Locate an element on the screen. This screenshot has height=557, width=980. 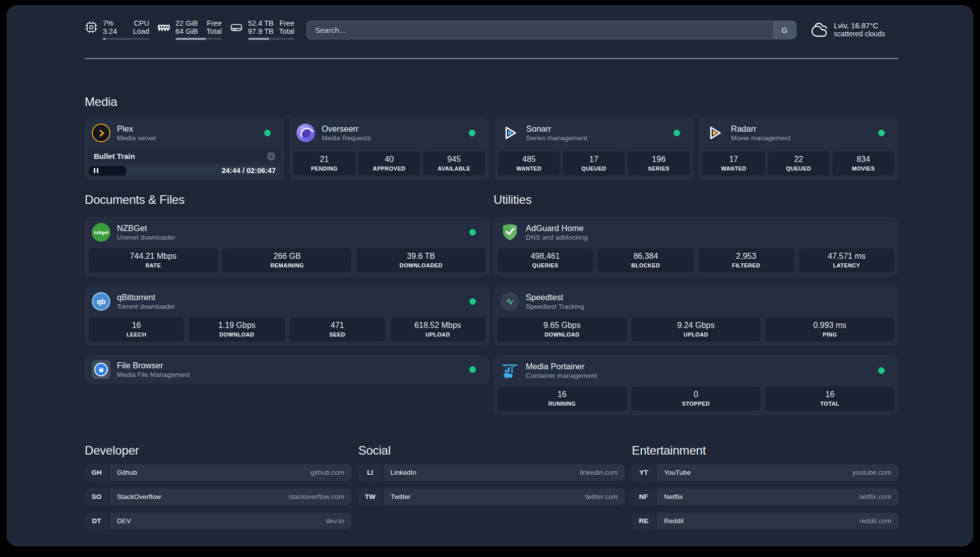
stat-upload: 618.52 Mbps UPLOAD is located at coordinates (438, 329).